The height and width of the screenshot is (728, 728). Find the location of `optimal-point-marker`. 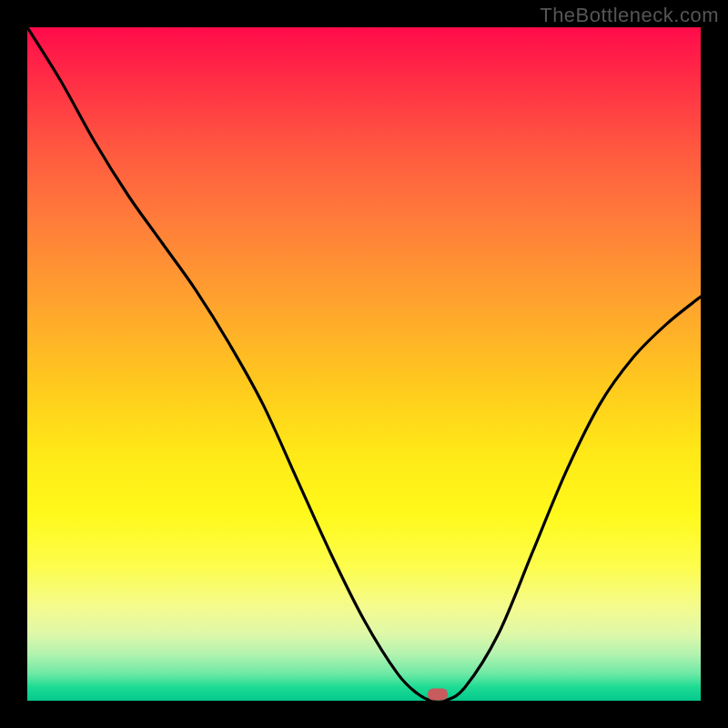

optimal-point-marker is located at coordinates (438, 693).